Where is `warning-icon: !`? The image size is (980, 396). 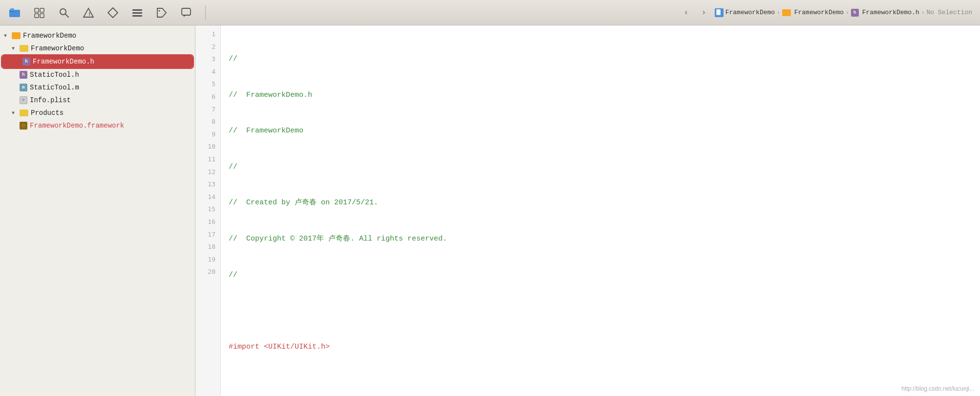 warning-icon: ! is located at coordinates (88, 13).